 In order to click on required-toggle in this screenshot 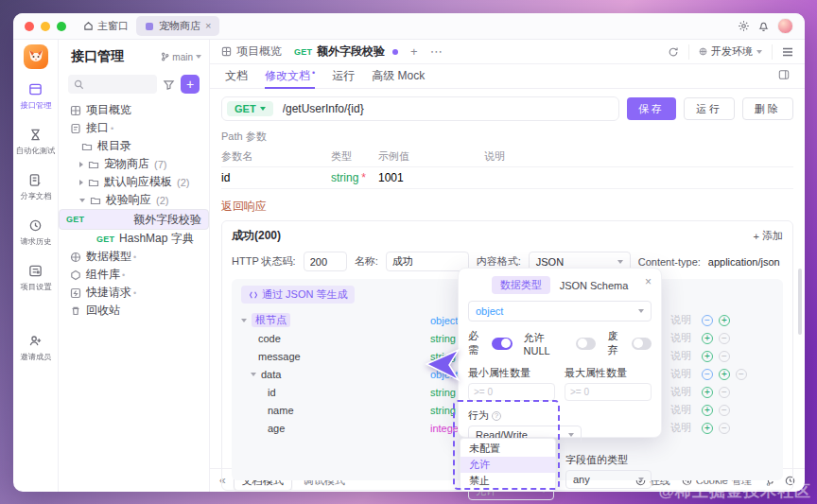, I will do `click(501, 344)`.